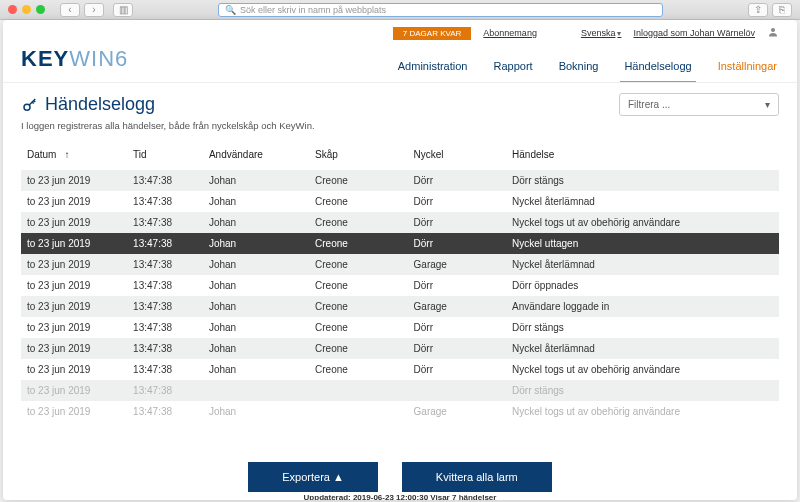 The height and width of the screenshot is (502, 800). What do you see at coordinates (400, 62) in the screenshot?
I see `header: KEYWIN6 Administration Rapport Bokning H…` at bounding box center [400, 62].